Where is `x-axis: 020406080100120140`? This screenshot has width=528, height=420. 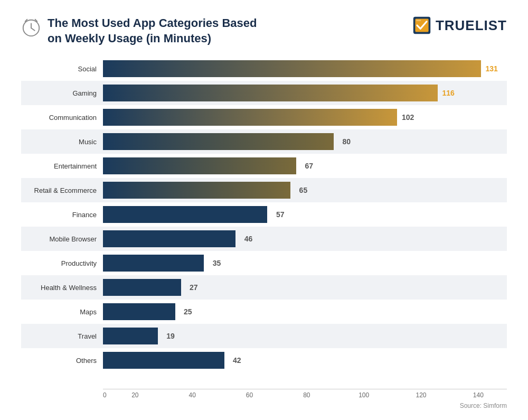 x-axis: 020406080100120140 is located at coordinates (305, 394).